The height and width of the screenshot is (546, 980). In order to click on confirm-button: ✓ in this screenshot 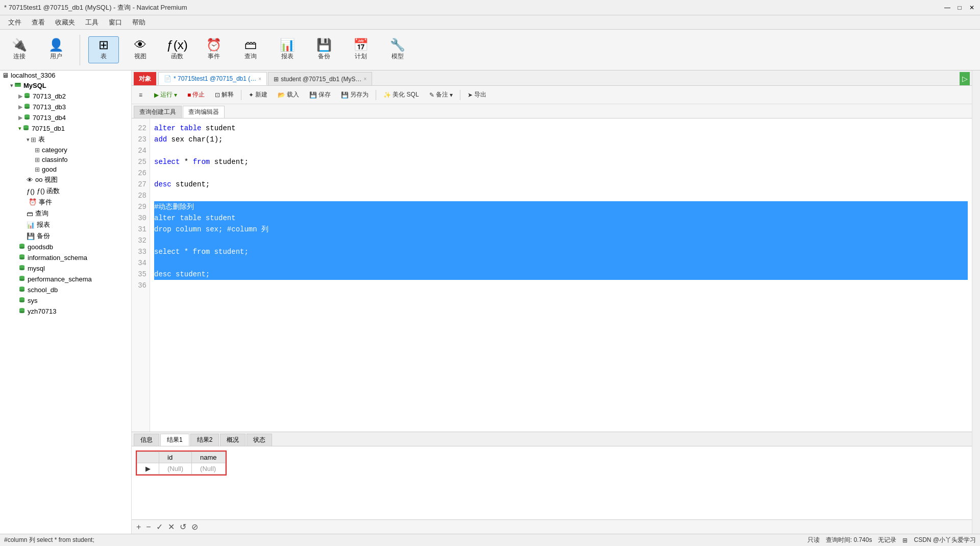, I will do `click(159, 527)`.